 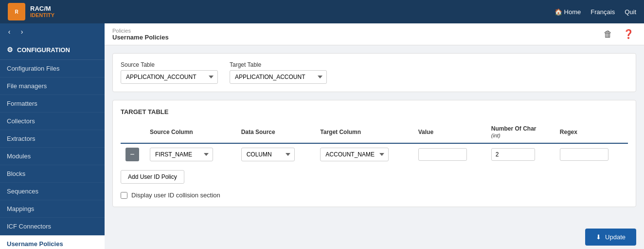 What do you see at coordinates (191, 133) in the screenshot?
I see `col-source-column: Source Column` at bounding box center [191, 133].